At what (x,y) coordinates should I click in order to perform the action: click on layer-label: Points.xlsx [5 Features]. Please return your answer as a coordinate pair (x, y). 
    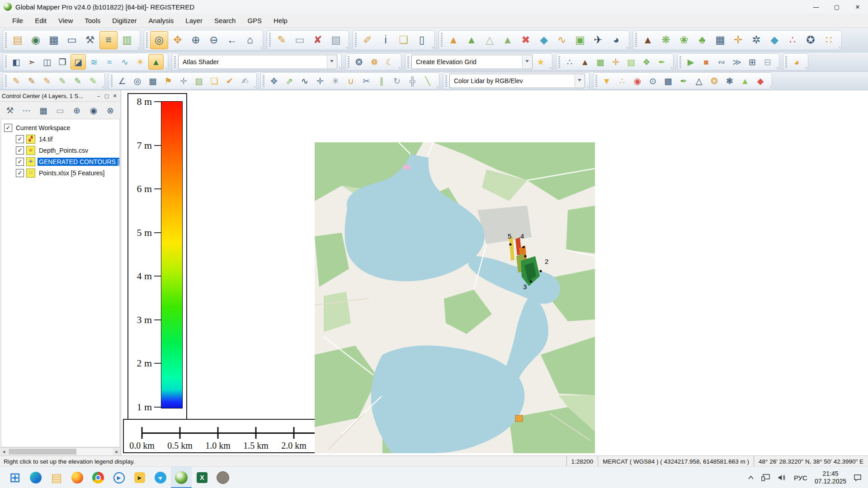
    Looking at the image, I should click on (72, 173).